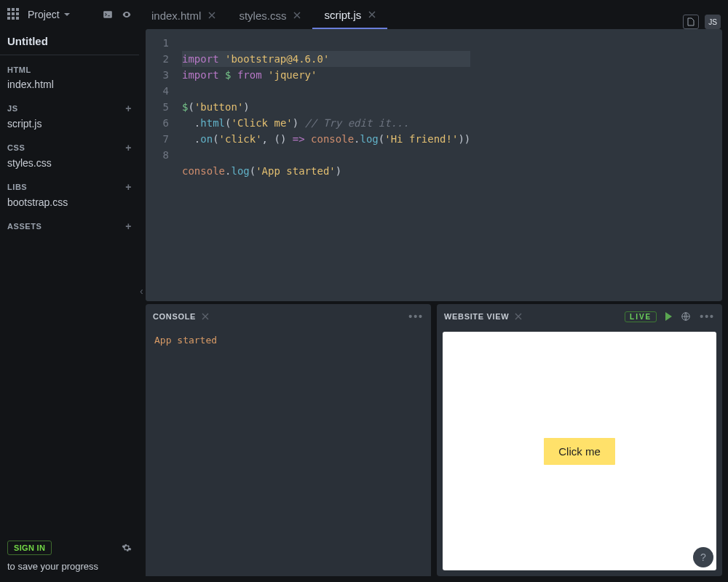 The width and height of the screenshot is (728, 582). I want to click on add-libs-icon: +, so click(128, 187).